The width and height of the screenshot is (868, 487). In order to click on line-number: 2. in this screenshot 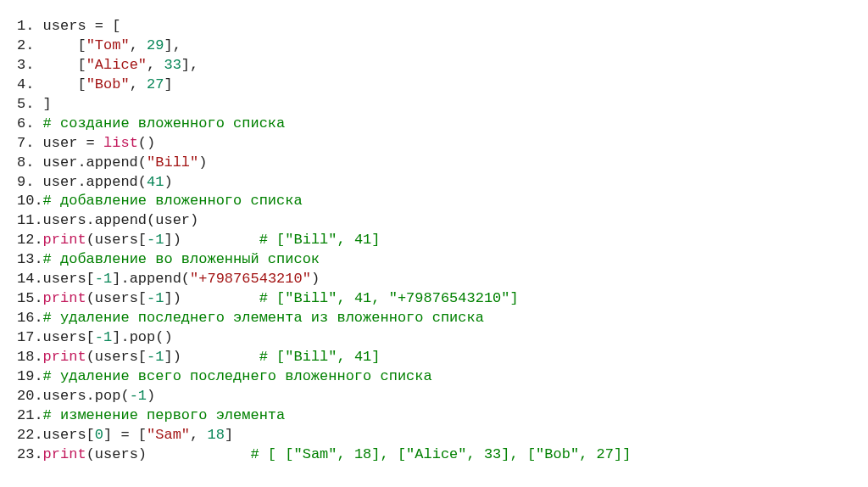, I will do `click(25, 46)`.